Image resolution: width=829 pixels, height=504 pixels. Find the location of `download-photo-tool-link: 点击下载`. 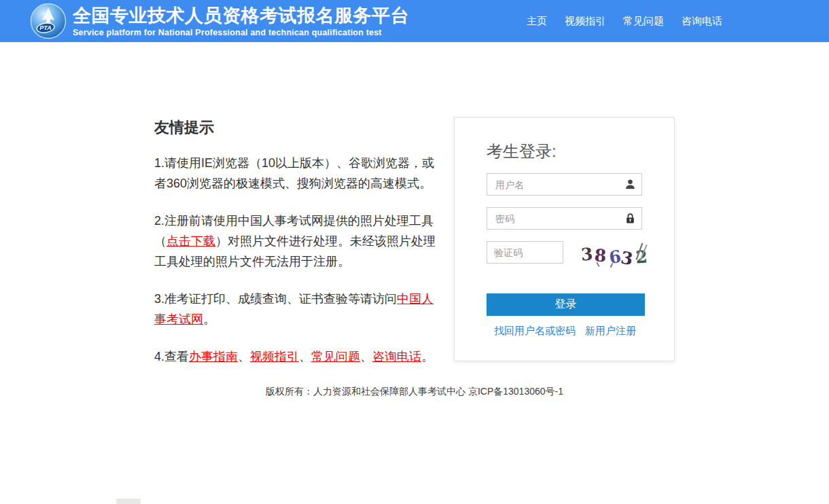

download-photo-tool-link: 点击下载 is located at coordinates (191, 241).